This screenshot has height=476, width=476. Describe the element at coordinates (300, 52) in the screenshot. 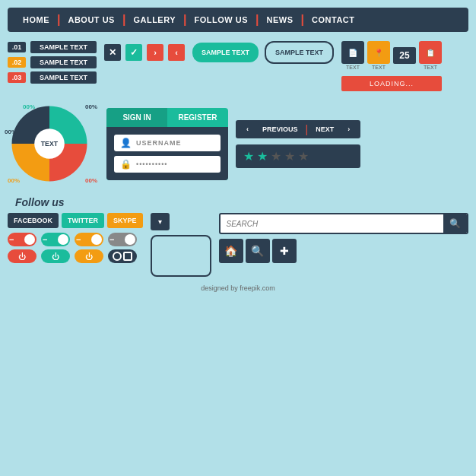

I see `bubble-outline: SAMPLE TEXT` at that location.